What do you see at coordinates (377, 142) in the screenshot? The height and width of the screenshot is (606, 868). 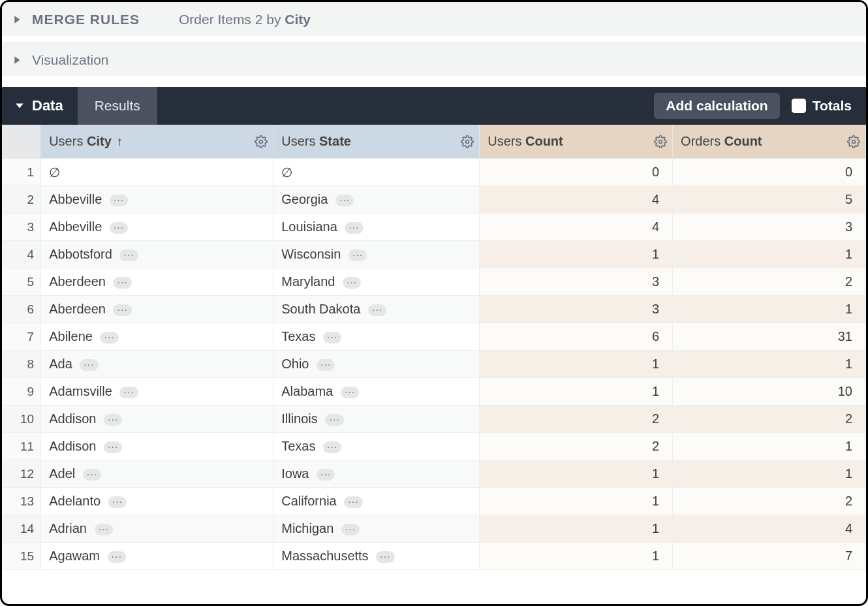 I see `column-header-state: Users State` at bounding box center [377, 142].